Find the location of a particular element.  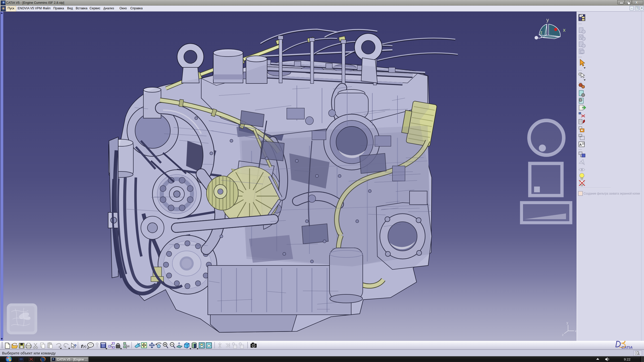

svg-text: CATIA V5 - [Engine ... is located at coordinates (72, 359).